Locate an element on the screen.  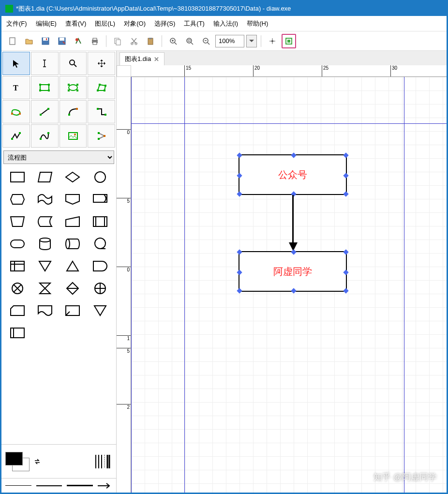
swap-colors-icon is located at coordinates (37, 462).